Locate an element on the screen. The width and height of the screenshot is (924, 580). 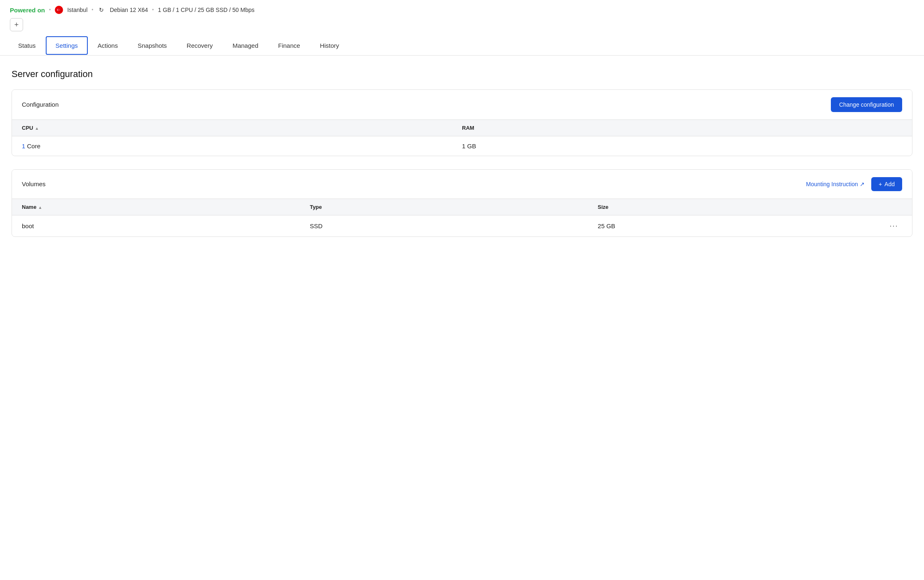
powered-on-status: Powered on is located at coordinates (27, 10).